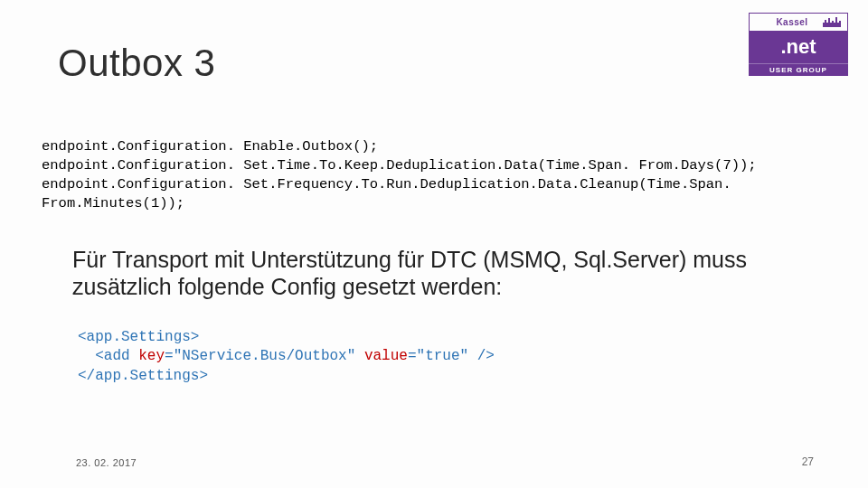 The width and height of the screenshot is (868, 488). I want to click on logo-top: Kassel, so click(798, 22).